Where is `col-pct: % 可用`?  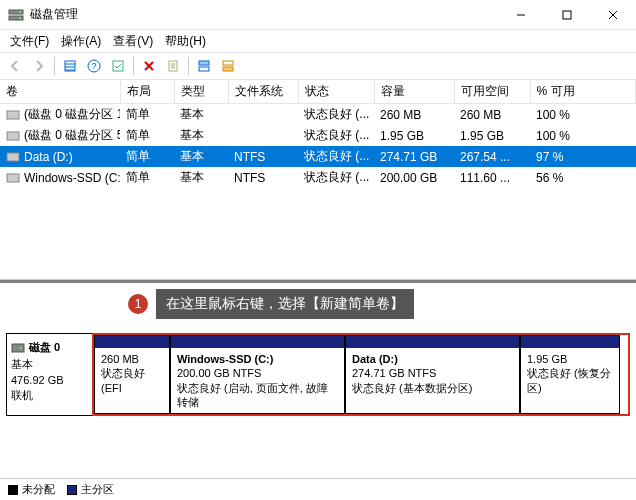 col-pct: % 可用 is located at coordinates (583, 92).